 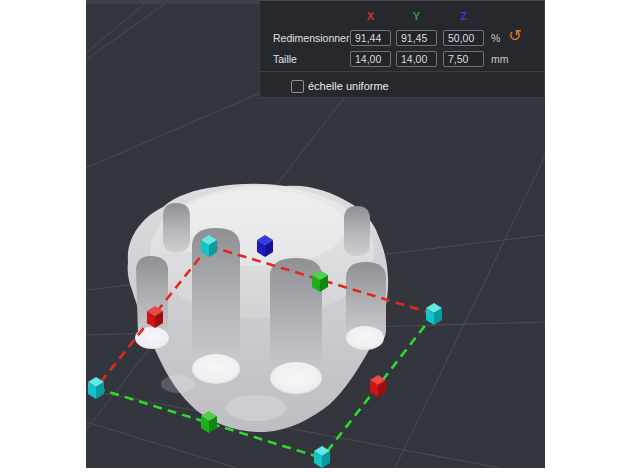 What do you see at coordinates (500, 59) in the screenshot?
I see `mm-unit-label: mm` at bounding box center [500, 59].